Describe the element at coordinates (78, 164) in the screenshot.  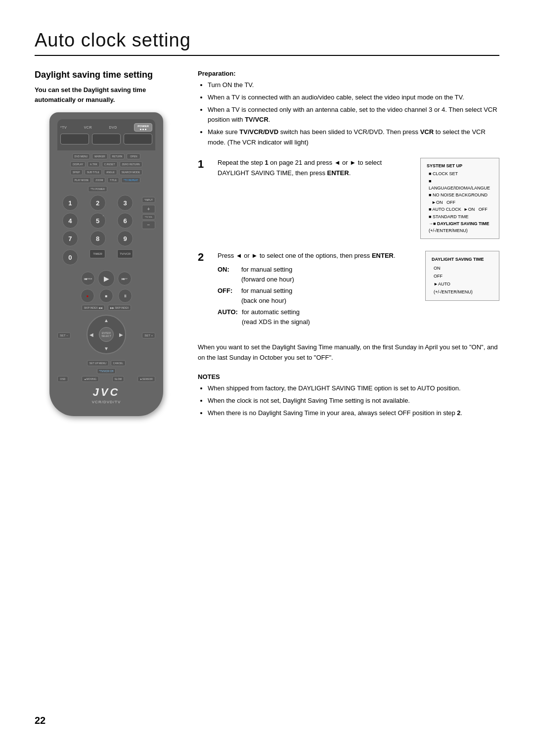
I see `display-btn: DISPLAY` at that location.